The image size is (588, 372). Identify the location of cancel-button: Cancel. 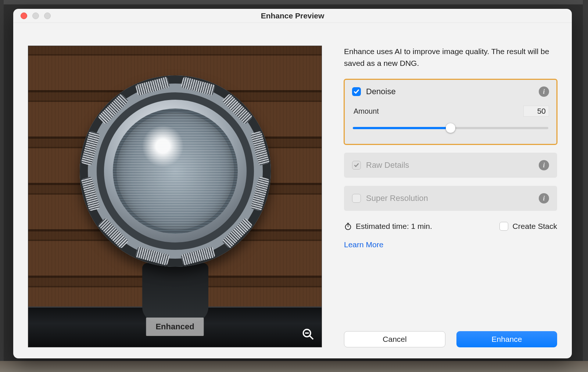
(395, 339).